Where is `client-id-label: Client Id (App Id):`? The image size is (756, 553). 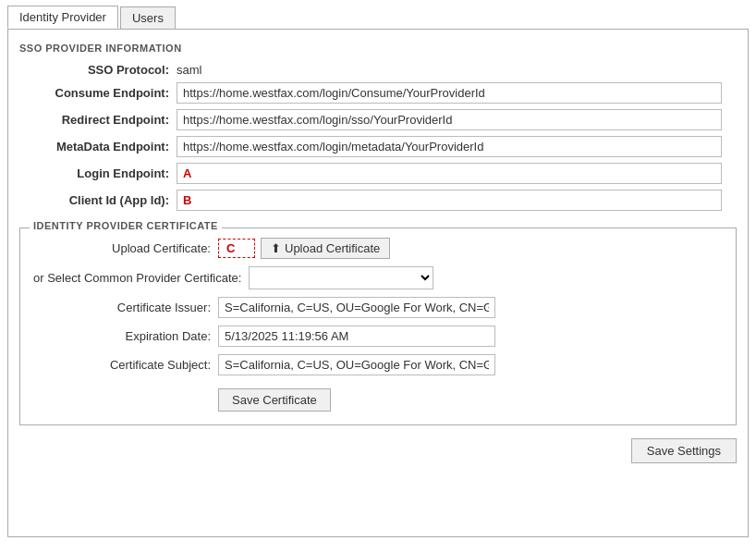
client-id-label: Client Id (App Id): is located at coordinates (98, 200).